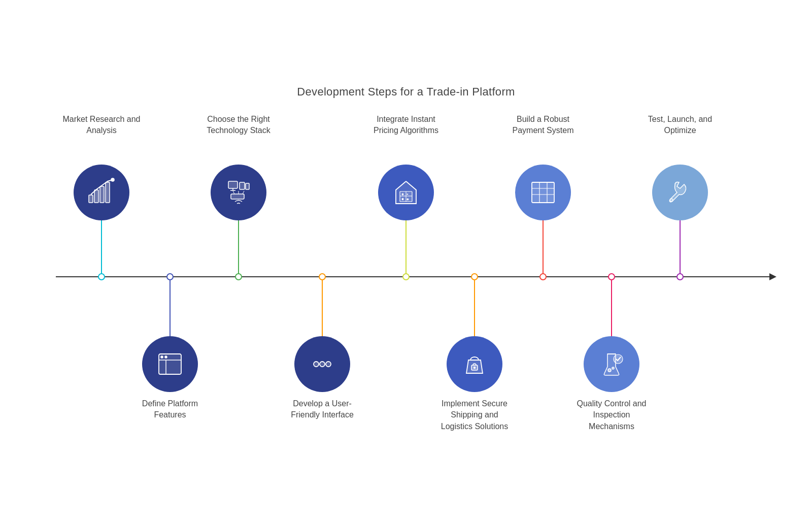 This screenshot has height=519, width=812. What do you see at coordinates (406, 192) in the screenshot?
I see `circle-pricing: + - × ÷` at bounding box center [406, 192].